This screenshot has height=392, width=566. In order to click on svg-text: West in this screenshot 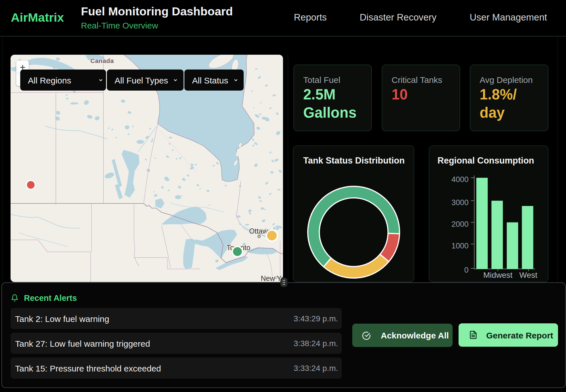, I will do `click(528, 275)`.